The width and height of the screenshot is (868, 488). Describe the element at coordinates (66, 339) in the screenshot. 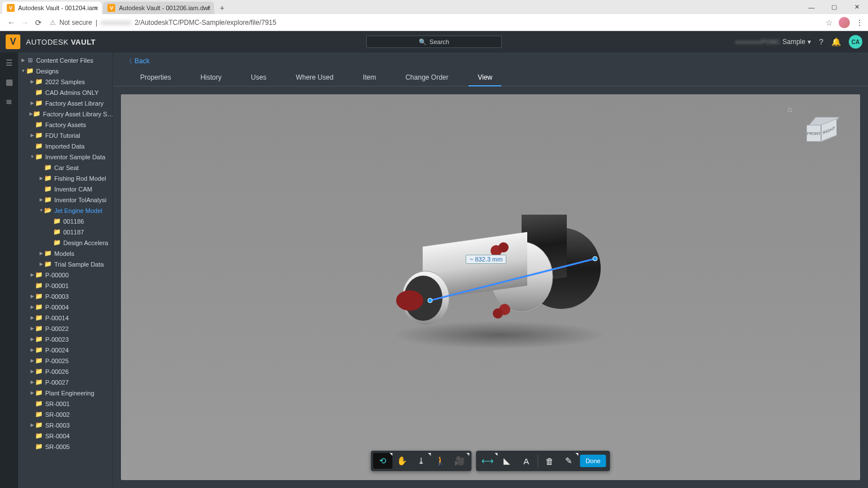

I see `tree-item: 📁P-00023` at that location.